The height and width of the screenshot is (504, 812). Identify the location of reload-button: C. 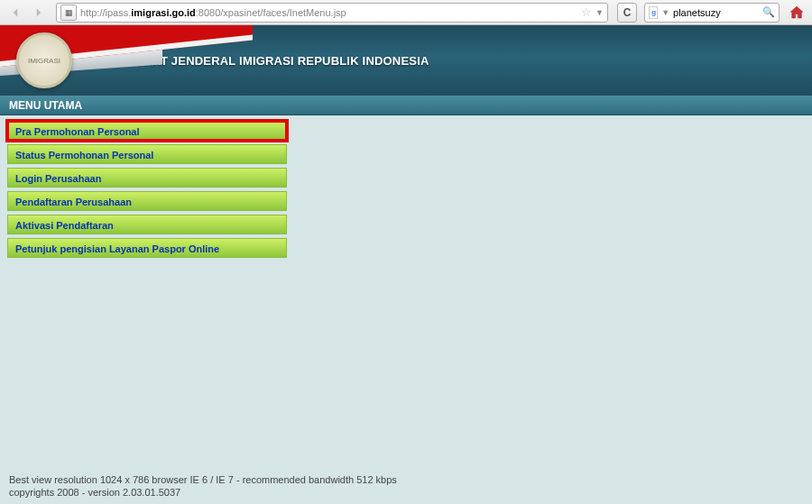
(627, 13).